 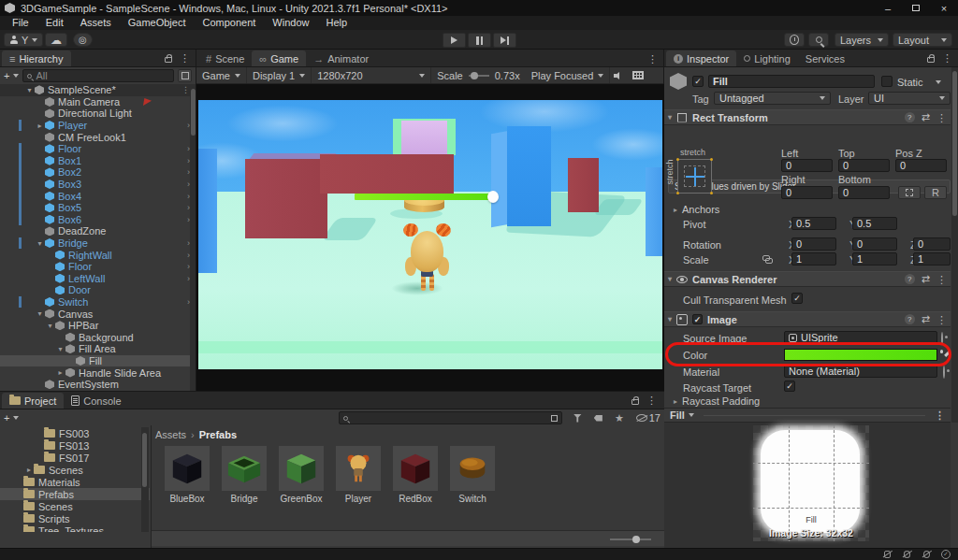 I want to click on anchor-preset-widget, so click(x=694, y=176).